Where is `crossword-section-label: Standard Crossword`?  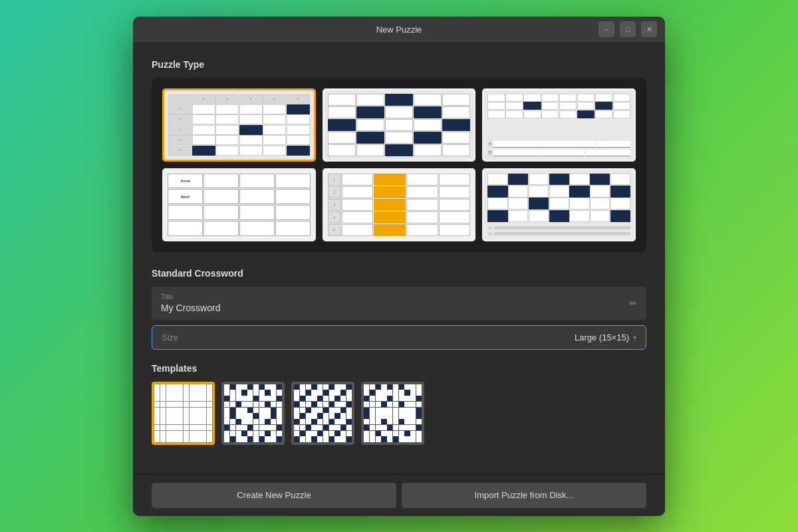
crossword-section-label: Standard Crossword is located at coordinates (399, 273).